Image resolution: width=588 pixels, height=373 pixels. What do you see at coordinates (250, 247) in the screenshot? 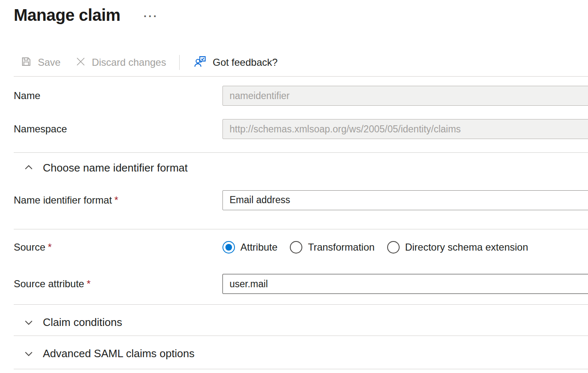
I see `radio-attribute: Attribute` at bounding box center [250, 247].